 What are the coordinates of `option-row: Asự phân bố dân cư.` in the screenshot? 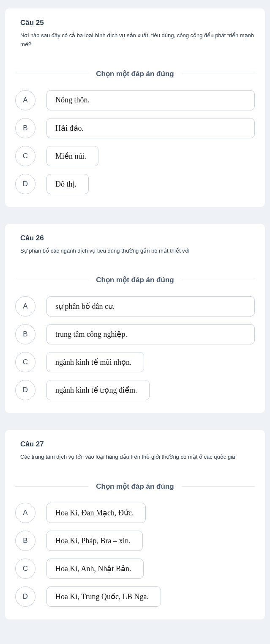 It's located at (135, 306).